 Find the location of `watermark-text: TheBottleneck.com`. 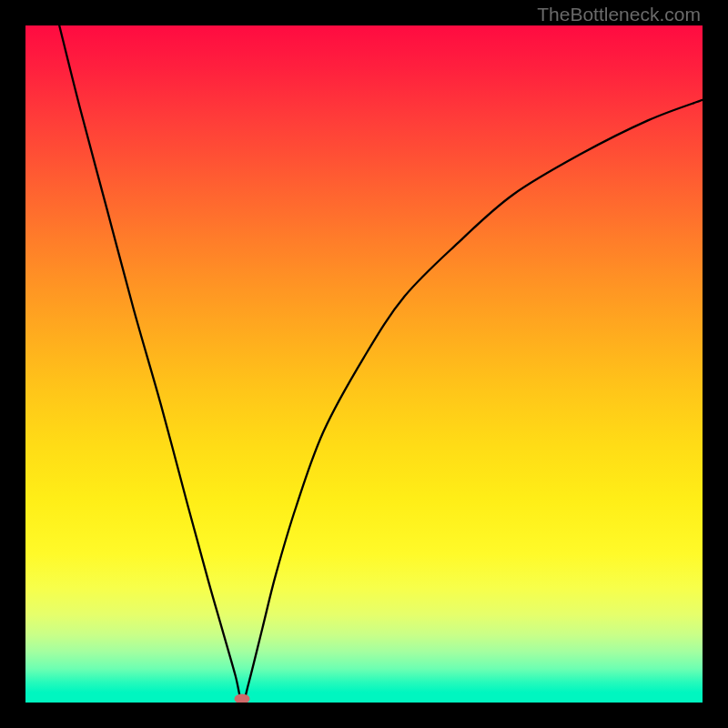

watermark-text: TheBottleneck.com is located at coordinates (619, 15).